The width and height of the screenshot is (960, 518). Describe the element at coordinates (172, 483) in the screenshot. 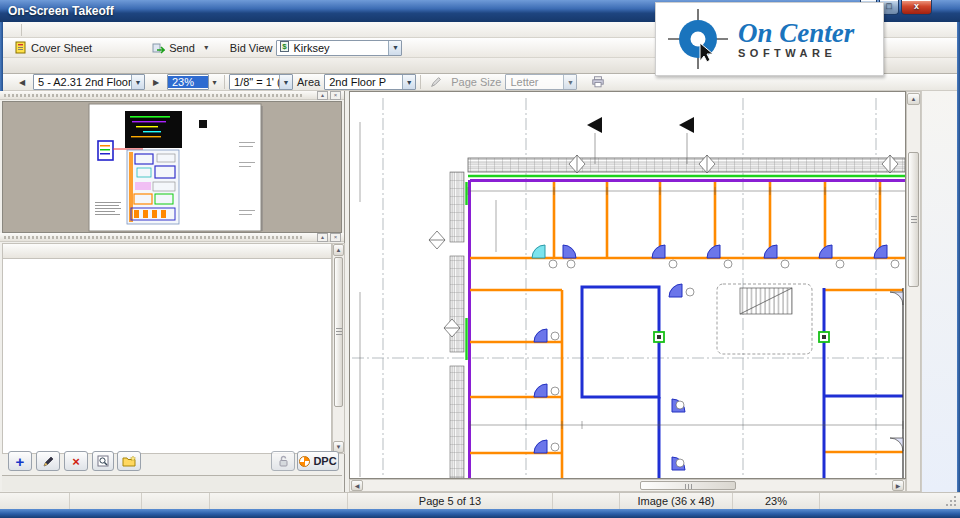

I see `panel-footer-tabs` at that location.